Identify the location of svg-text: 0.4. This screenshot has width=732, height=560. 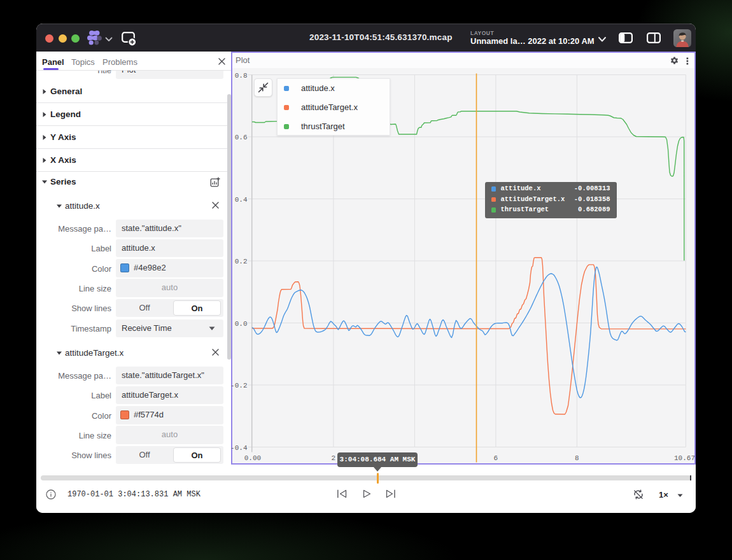
(241, 199).